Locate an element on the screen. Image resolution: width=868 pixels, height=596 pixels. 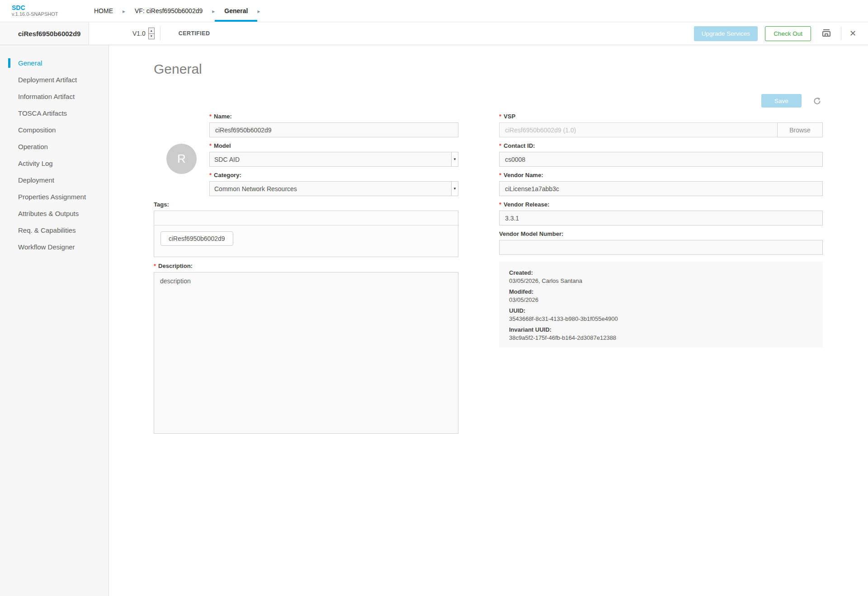
category-selected-value: Common Network Resources is located at coordinates (256, 189).